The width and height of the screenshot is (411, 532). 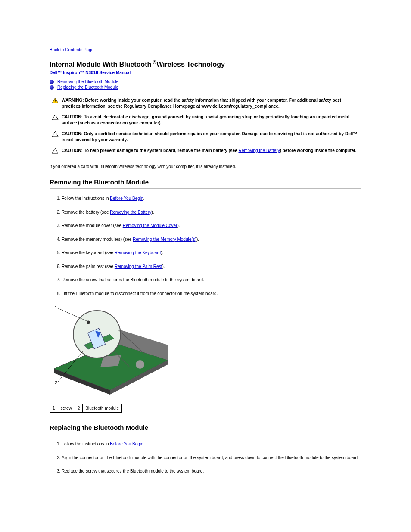 I want to click on callout-num: 1, so click(x=54, y=408).